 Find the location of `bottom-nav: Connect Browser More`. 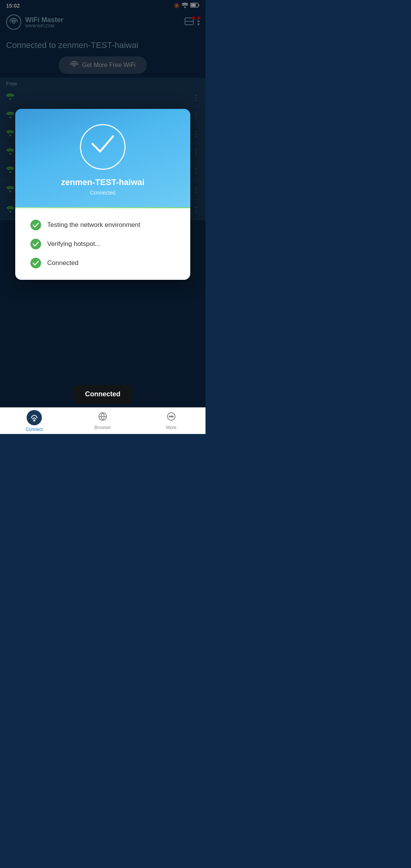

bottom-nav: Connect Browser More is located at coordinates (103, 421).